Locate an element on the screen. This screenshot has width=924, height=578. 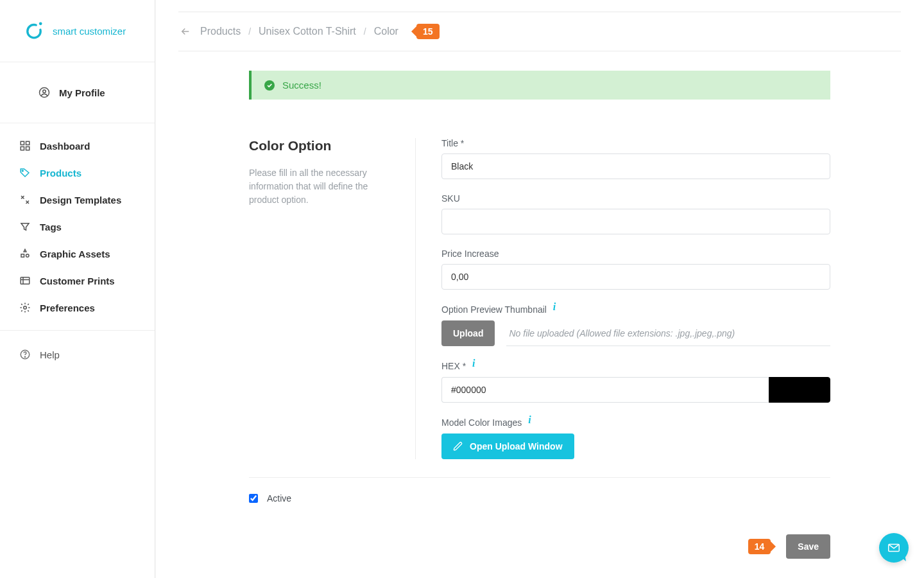
sidebar-item-label: Tags is located at coordinates (51, 227).